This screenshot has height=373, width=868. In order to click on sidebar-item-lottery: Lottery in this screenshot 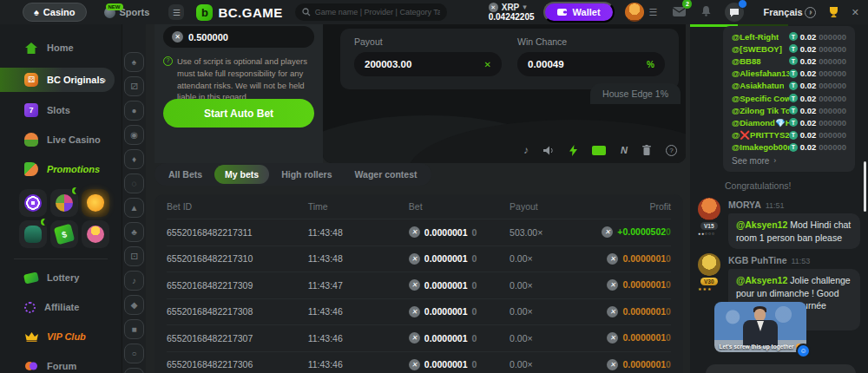, I will do `click(61, 278)`.